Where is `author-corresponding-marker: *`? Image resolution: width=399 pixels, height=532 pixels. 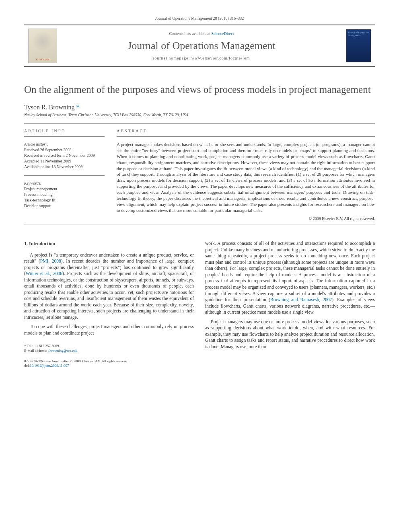
author-corresponding-marker: * is located at coordinates (78, 107).